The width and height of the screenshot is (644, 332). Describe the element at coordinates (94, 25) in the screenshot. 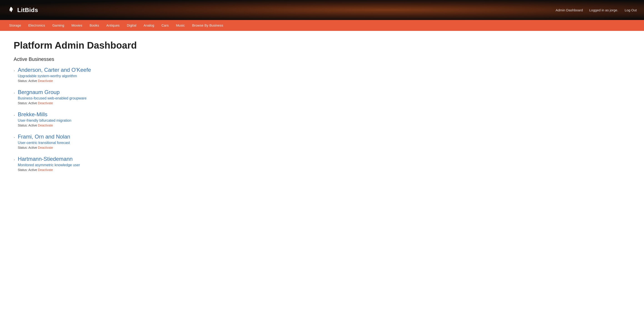

I see `nav-books: Books` at that location.